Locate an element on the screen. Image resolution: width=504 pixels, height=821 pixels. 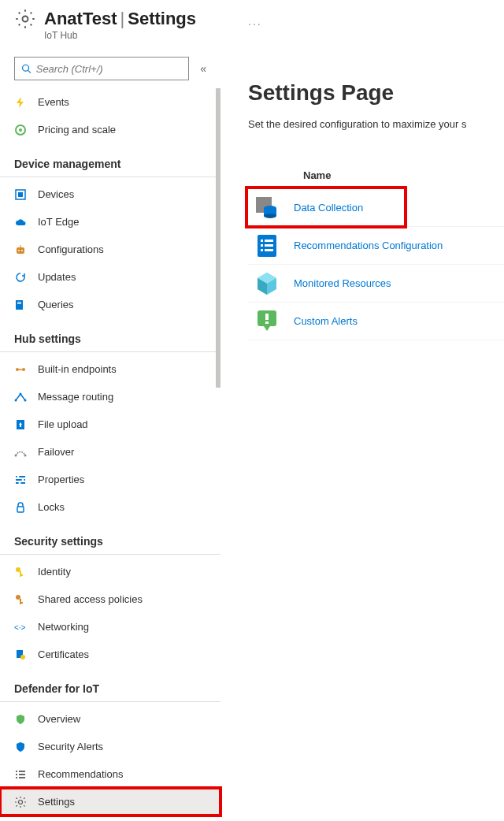
sidebar-item-shared-access-policies: Shared access policies is located at coordinates (110, 599).